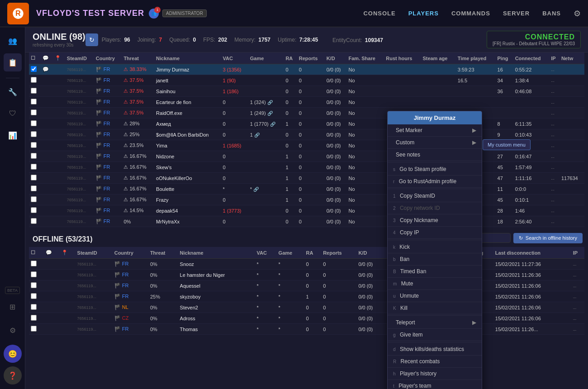 Image resolution: width=588 pixels, height=389 pixels. I want to click on sidebar-item-list: 📋, so click(13, 62).